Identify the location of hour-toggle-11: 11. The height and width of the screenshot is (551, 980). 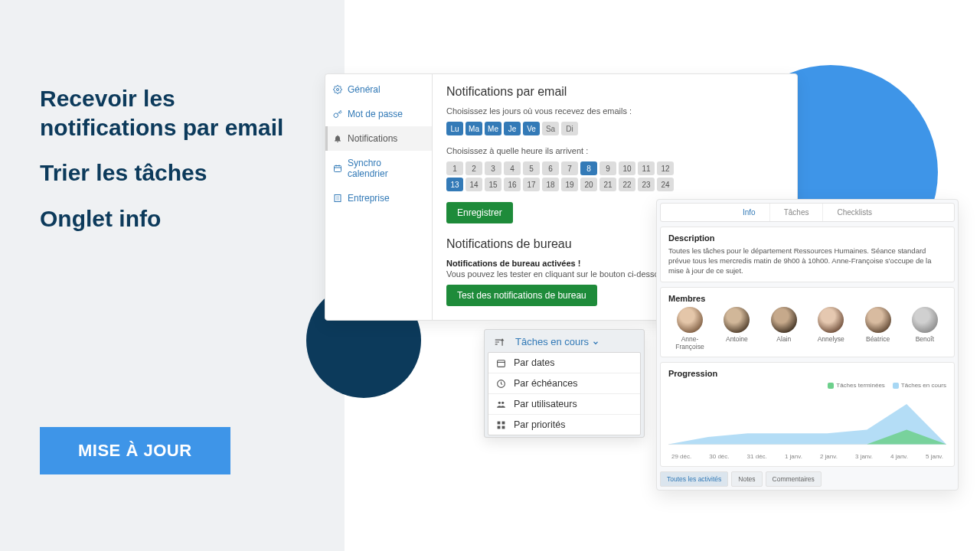
(646, 168).